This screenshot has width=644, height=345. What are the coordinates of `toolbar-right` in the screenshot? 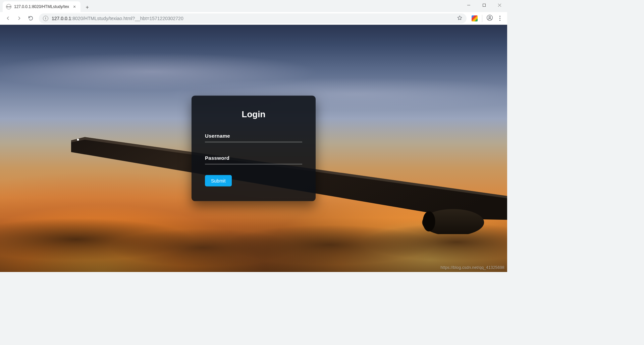 It's located at (487, 18).